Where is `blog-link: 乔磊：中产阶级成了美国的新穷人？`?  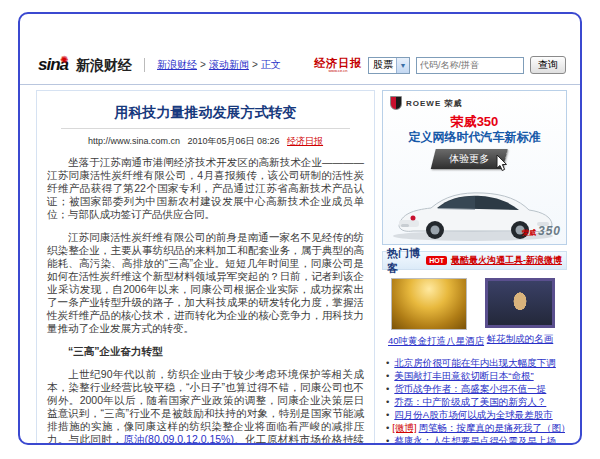 blog-link: 乔磊：中产阶级成了美国的新穷人？ is located at coordinates (470, 402).